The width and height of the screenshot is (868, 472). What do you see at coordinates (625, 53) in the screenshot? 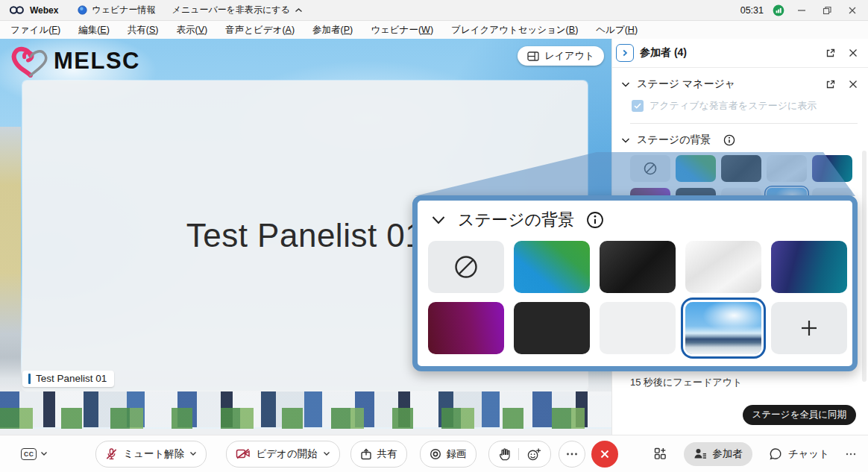
I see `collapse-panel-button` at bounding box center [625, 53].